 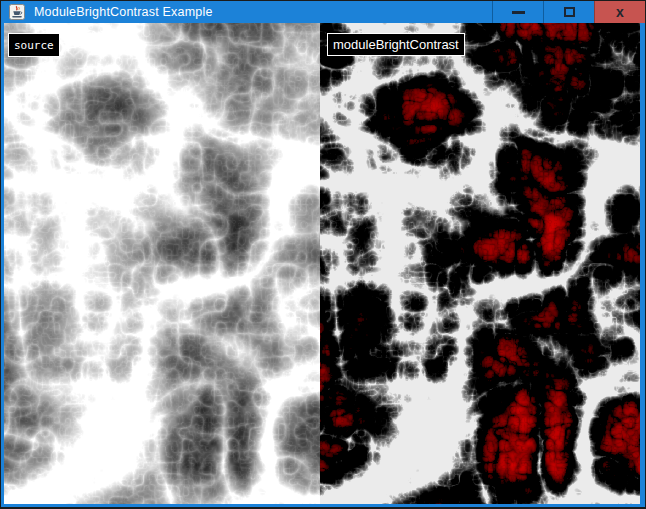 What do you see at coordinates (568, 12) in the screenshot?
I see `window-controls: x` at bounding box center [568, 12].